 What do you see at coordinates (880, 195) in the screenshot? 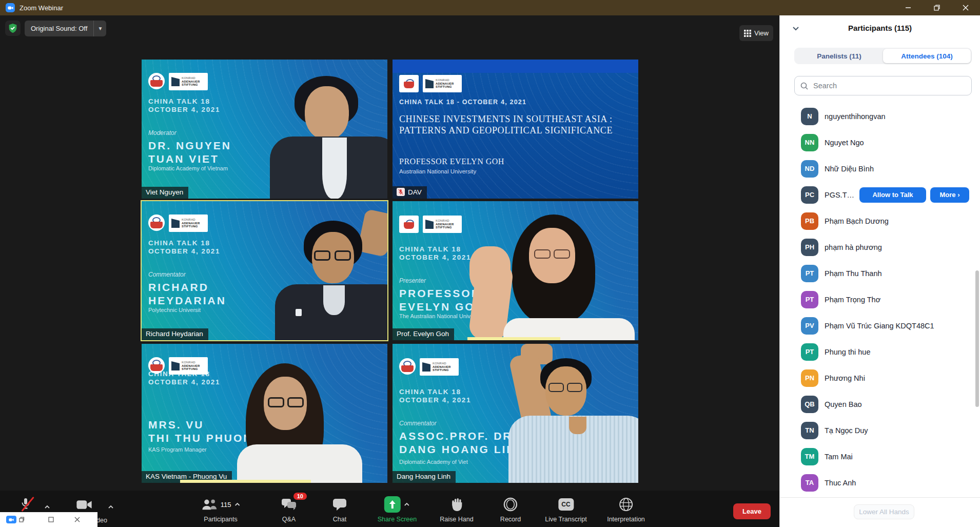
I see `participant-row: PCPGS.T…Allow to TalkMore ›` at bounding box center [880, 195].